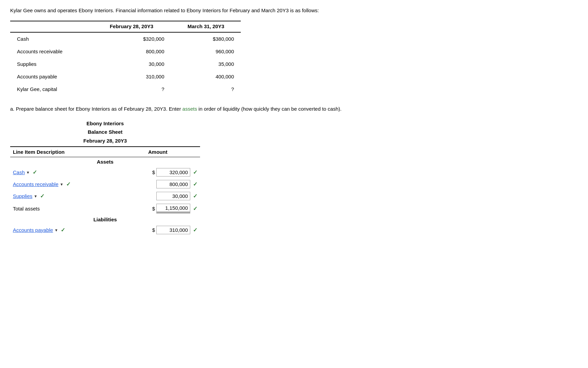  Describe the element at coordinates (51, 39) in the screenshot. I see `financial-row-label: Cash` at that location.